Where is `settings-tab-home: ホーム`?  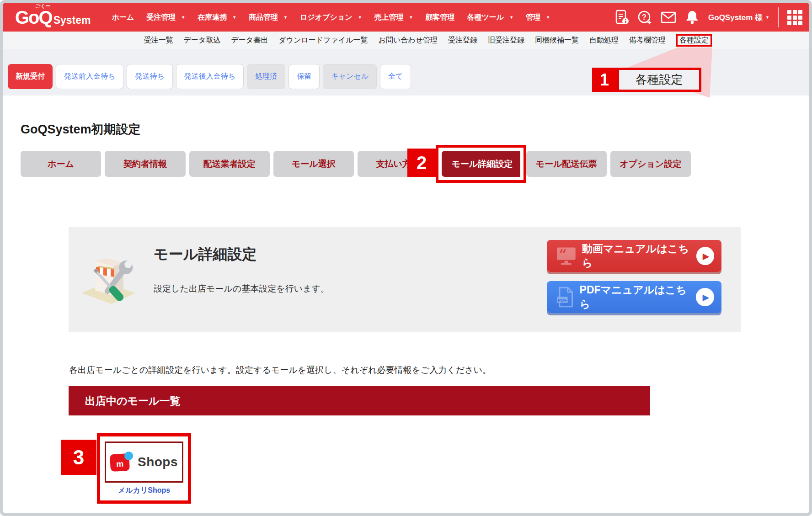
settings-tab-home: ホーム is located at coordinates (61, 164).